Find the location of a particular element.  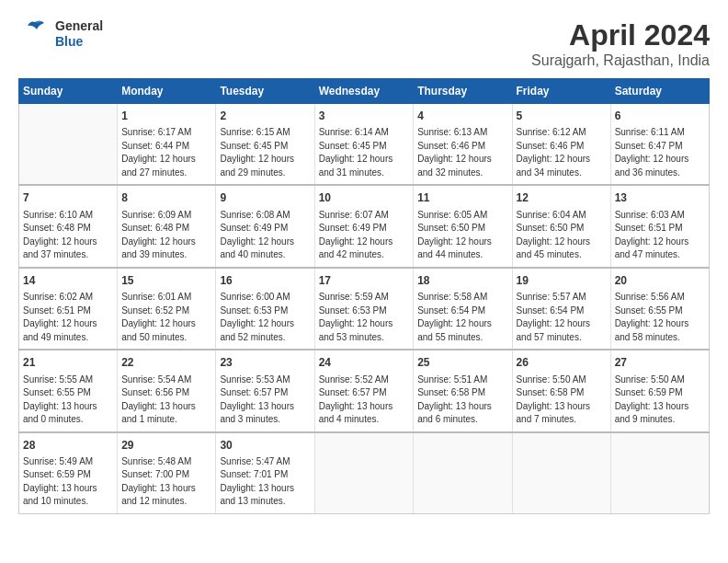

calendar-day-cell: 17Sunrise: 5:59 AMSunset: 6:53 PMDayligh… is located at coordinates (364, 309).